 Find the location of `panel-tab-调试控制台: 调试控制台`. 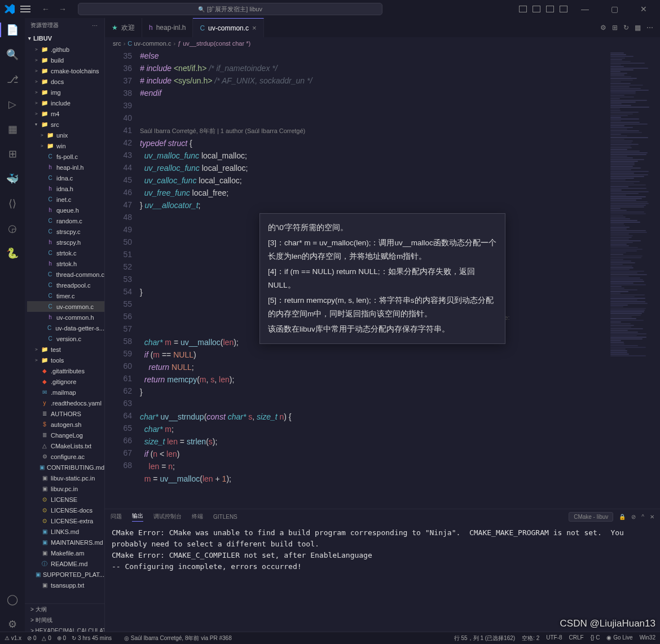

panel-tab-调试控制台: 调试控制台 is located at coordinates (168, 517).